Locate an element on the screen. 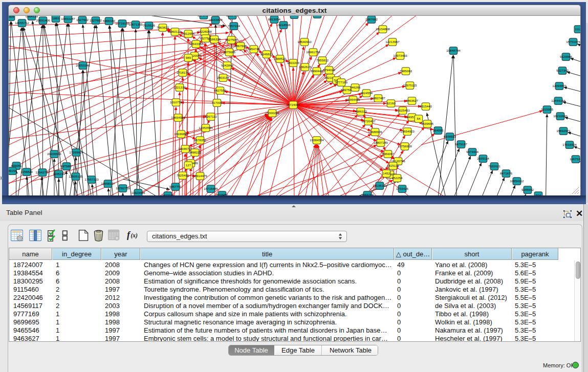 Image resolution: width=588 pixels, height=372 pixels. svg-text: 3624554 is located at coordinates (366, 93).